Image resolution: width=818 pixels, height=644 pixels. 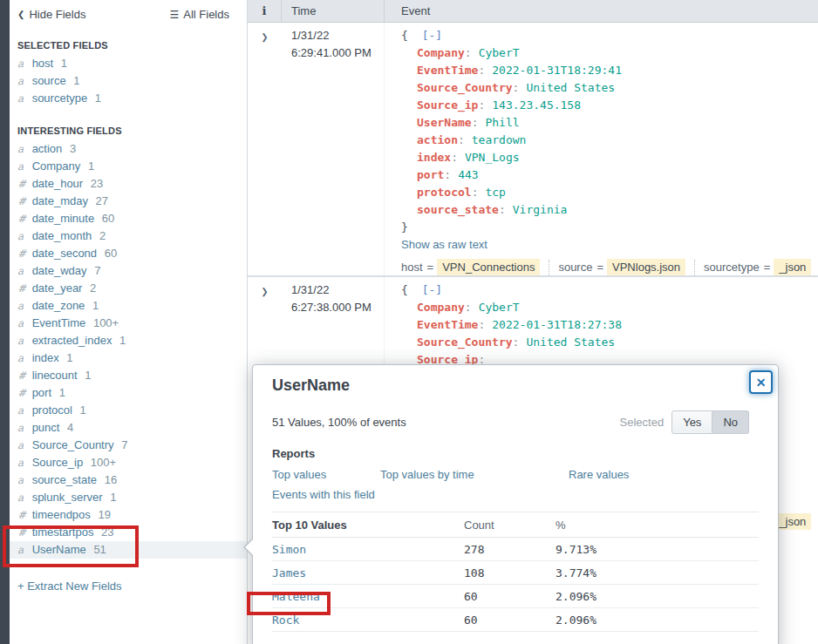 What do you see at coordinates (602, 620) in the screenshot?
I see `value-percent: 2.096%` at bounding box center [602, 620].